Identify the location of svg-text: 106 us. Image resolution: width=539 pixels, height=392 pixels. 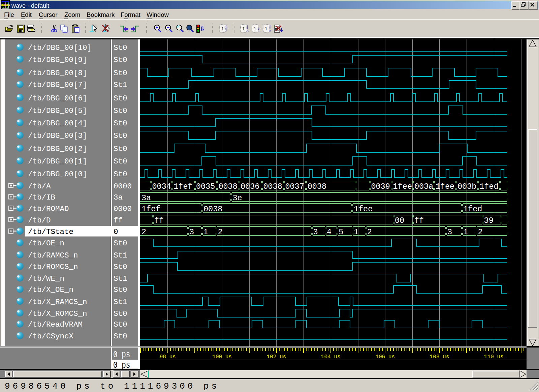
(385, 357).